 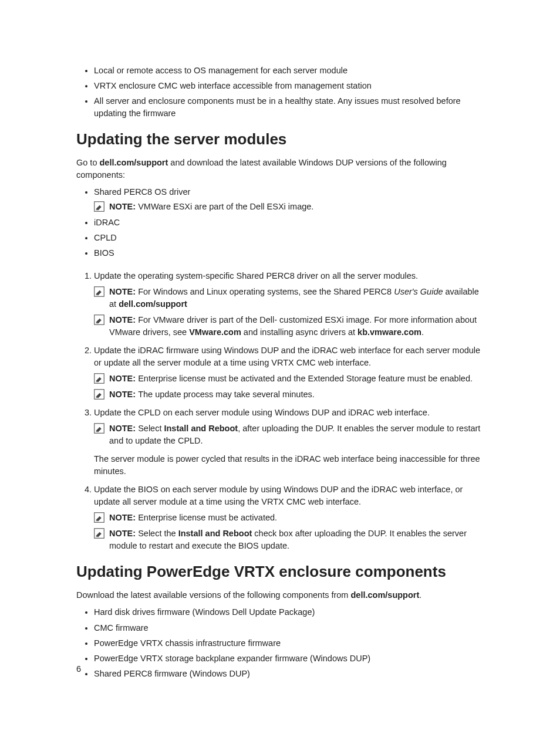 I want to click on text: The update process may take several minu…, so click(x=227, y=394).